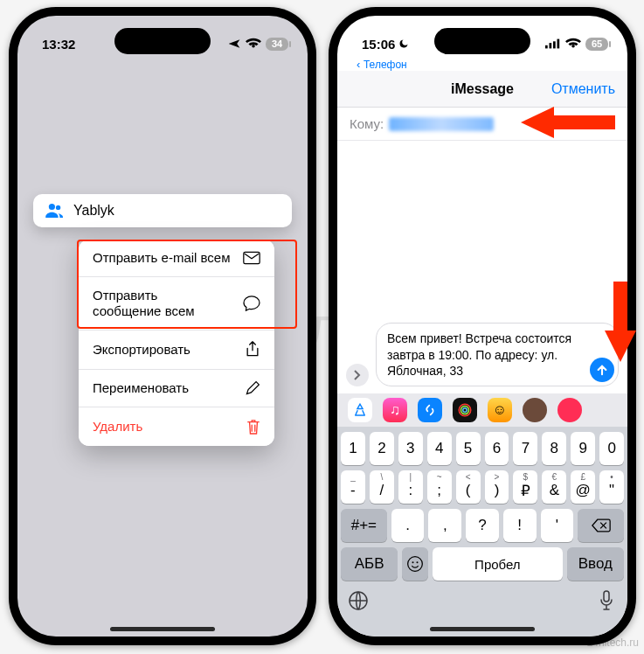 Image resolution: width=644 pixels, height=654 pixels. I want to click on key-5: 5, so click(468, 449).